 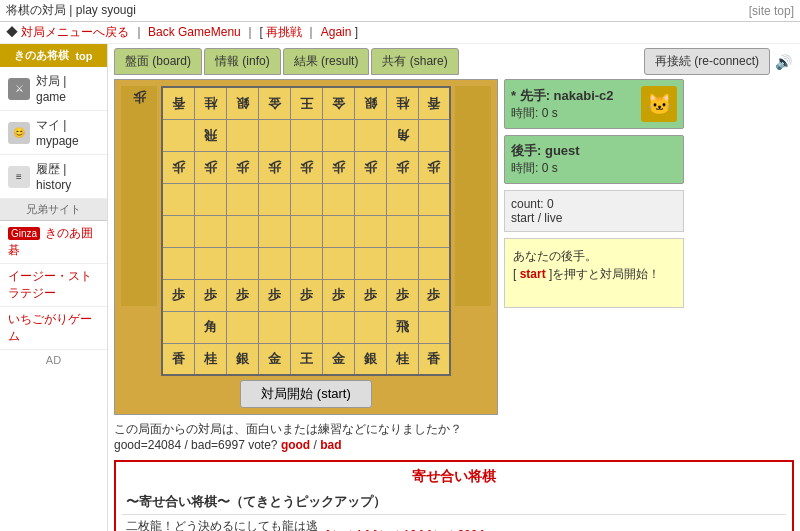 What do you see at coordinates (242, 62) in the screenshot?
I see `tab-info: 情報 (info)` at bounding box center [242, 62].